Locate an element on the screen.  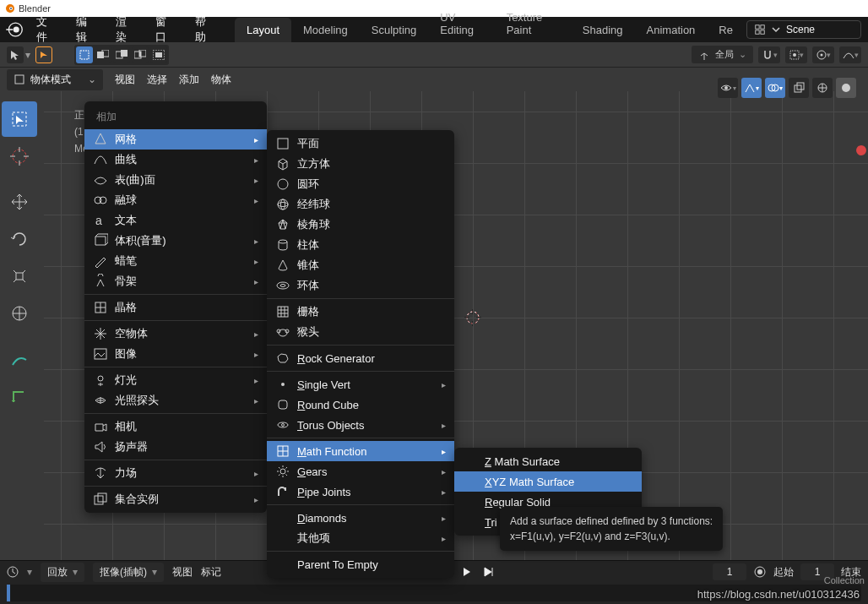
menu2-item: Rock Generator is located at coordinates (361, 358).